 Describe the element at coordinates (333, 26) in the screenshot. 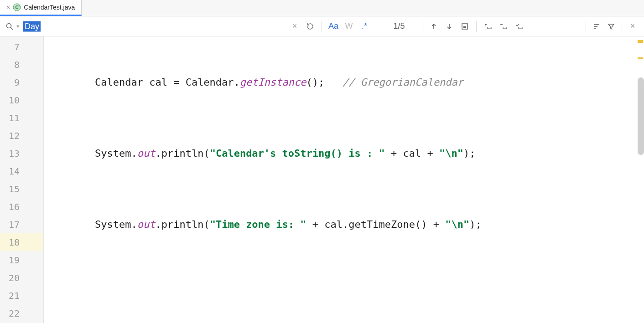

I see `match-case-toggle: Aa` at that location.